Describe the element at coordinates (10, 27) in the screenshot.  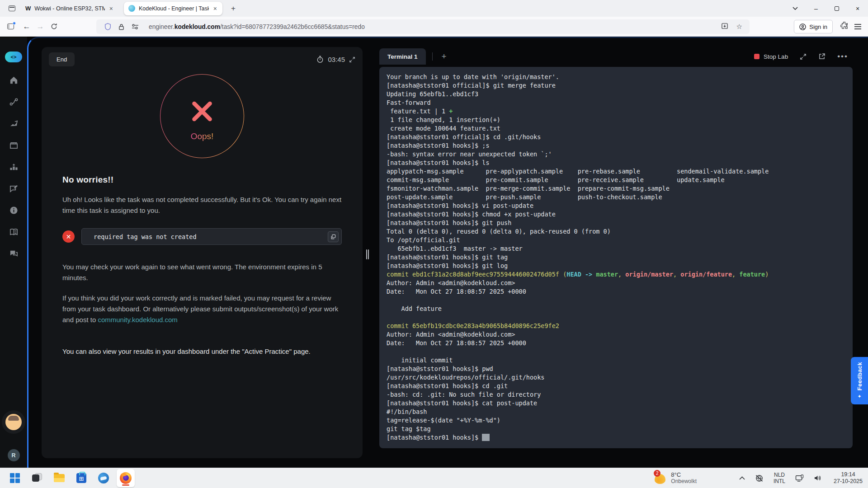
I see `sidebar-toggle-button` at that location.